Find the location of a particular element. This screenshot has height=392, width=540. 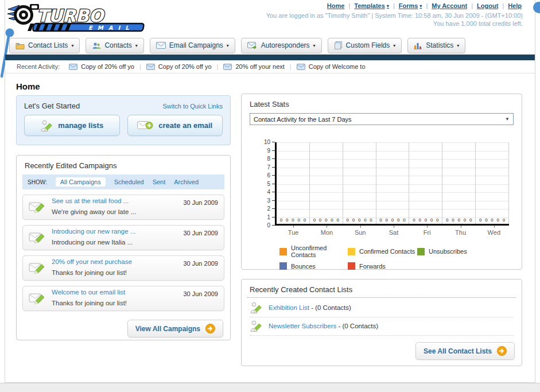

y-tick-label: 3 is located at coordinates (269, 201).